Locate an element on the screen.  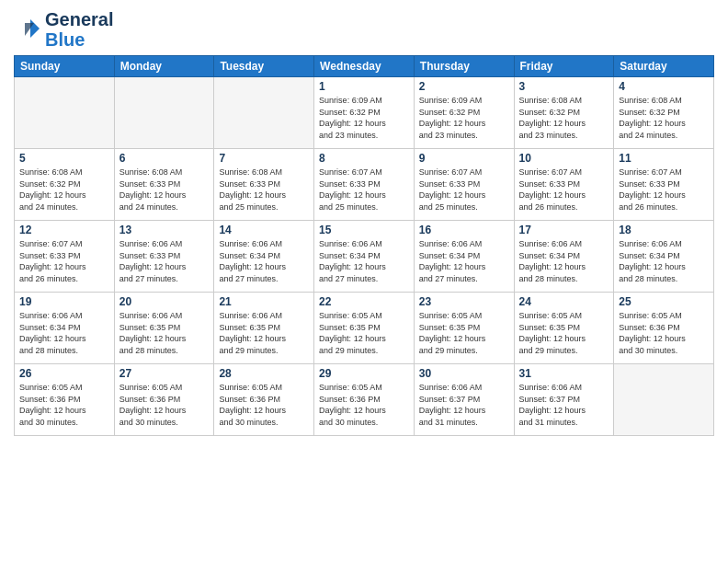
col-header-friday: Friday is located at coordinates (564, 66).